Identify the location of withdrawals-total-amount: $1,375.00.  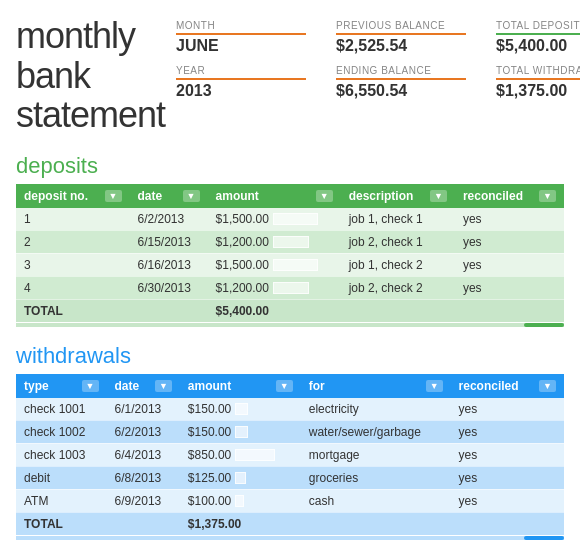
(240, 524).